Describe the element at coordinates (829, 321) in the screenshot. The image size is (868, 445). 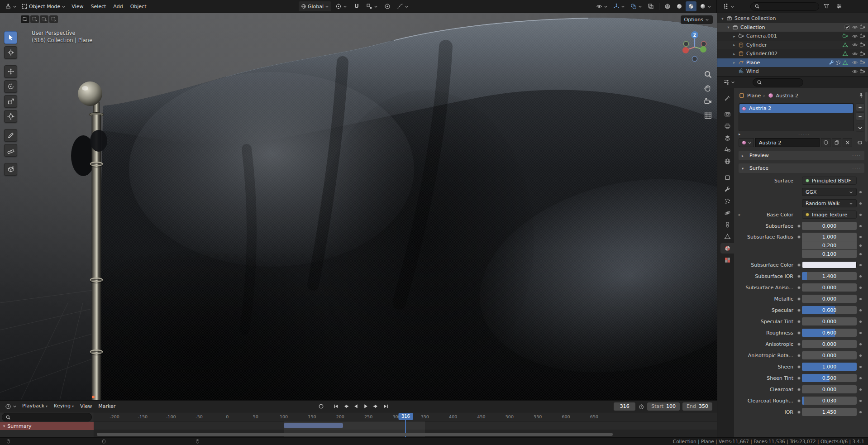
I see `specular-tint-slider: 0.000` at that location.